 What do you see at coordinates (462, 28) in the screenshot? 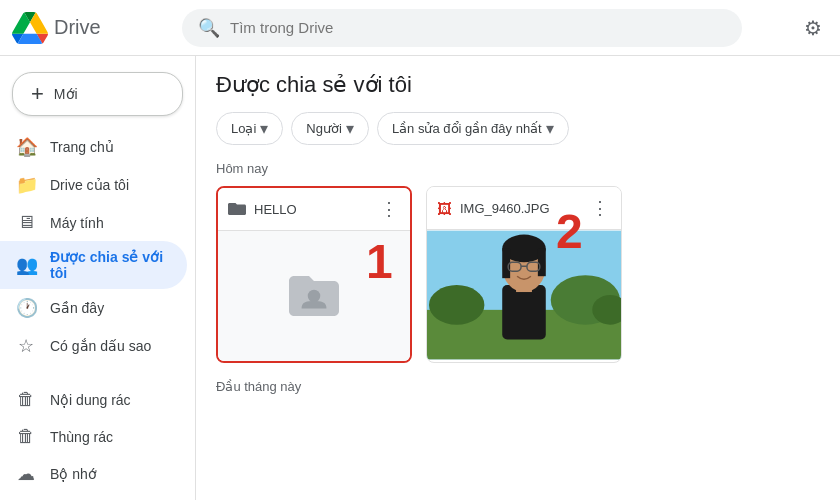
I see `search-bar: 🔍` at bounding box center [462, 28].